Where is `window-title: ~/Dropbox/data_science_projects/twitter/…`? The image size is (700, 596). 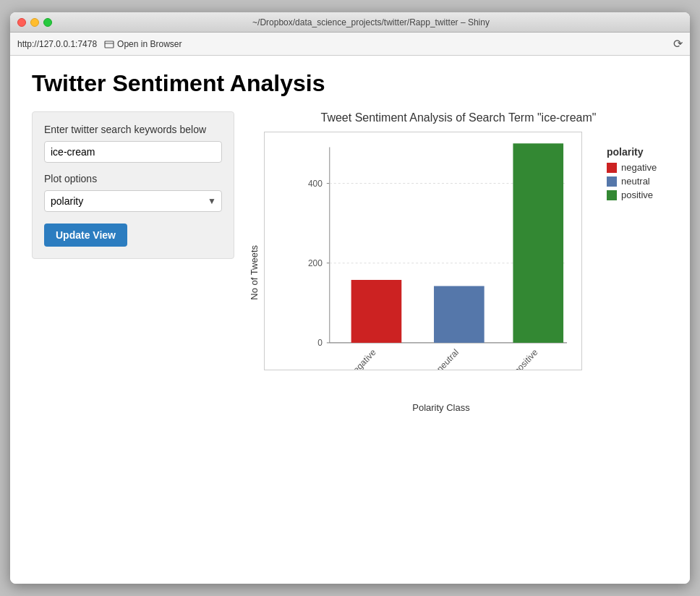
window-title: ~/Dropbox/data_science_projects/twitter/… is located at coordinates (371, 22).